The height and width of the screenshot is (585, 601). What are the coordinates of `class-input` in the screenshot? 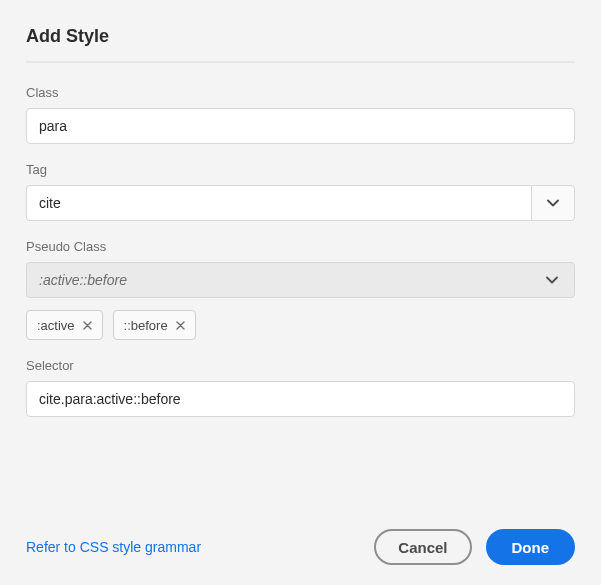 It's located at (300, 126).